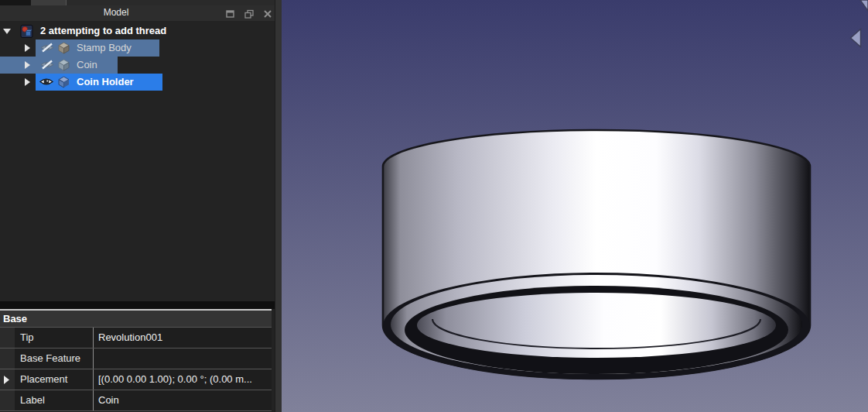  Describe the element at coordinates (268, 14) in the screenshot. I see `close-icon` at that location.